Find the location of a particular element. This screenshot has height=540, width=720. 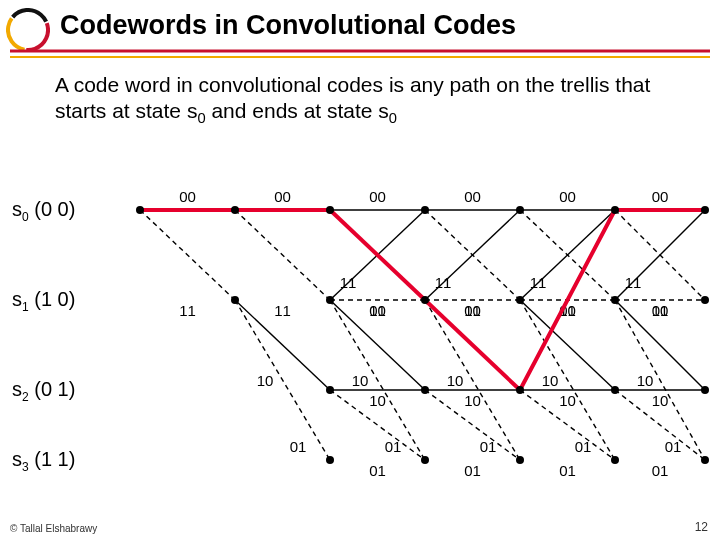

highlight-path-segment is located at coordinates (568, 300).